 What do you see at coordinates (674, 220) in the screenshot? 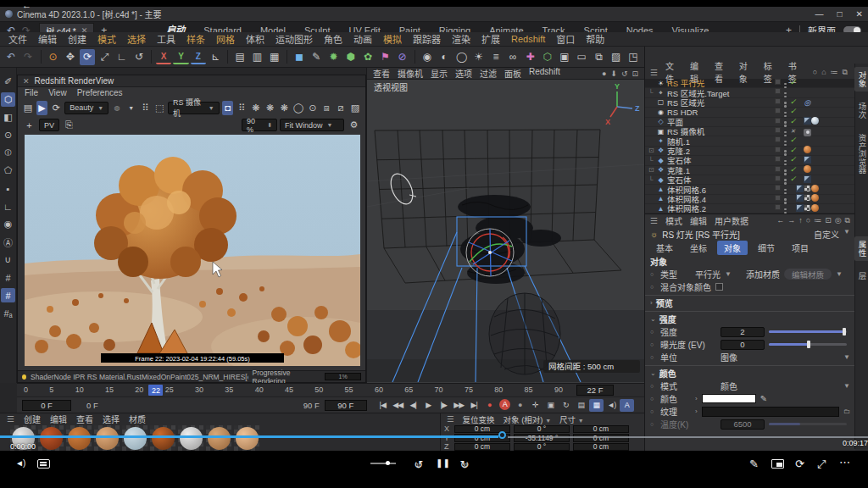
I see `am-menu-item: 模式` at bounding box center [674, 220].